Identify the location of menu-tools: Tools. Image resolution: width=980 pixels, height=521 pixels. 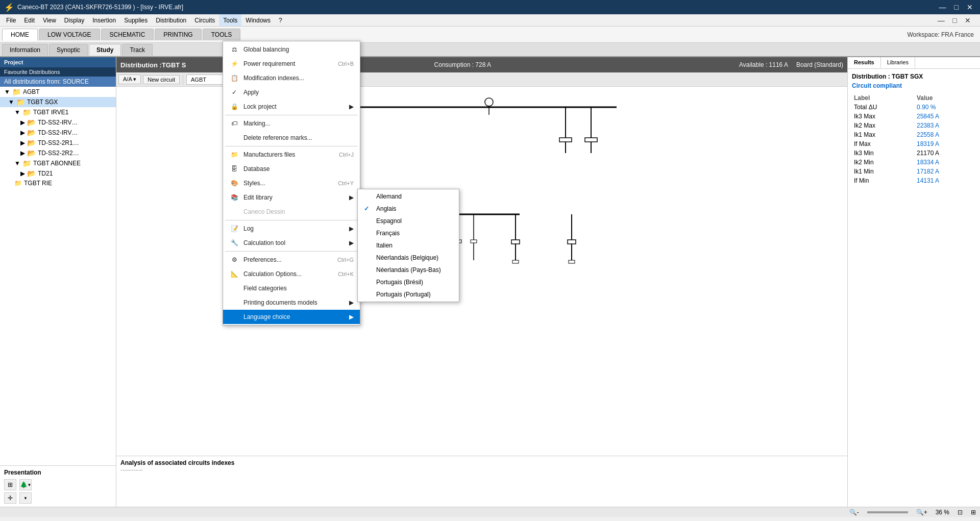
(230, 20).